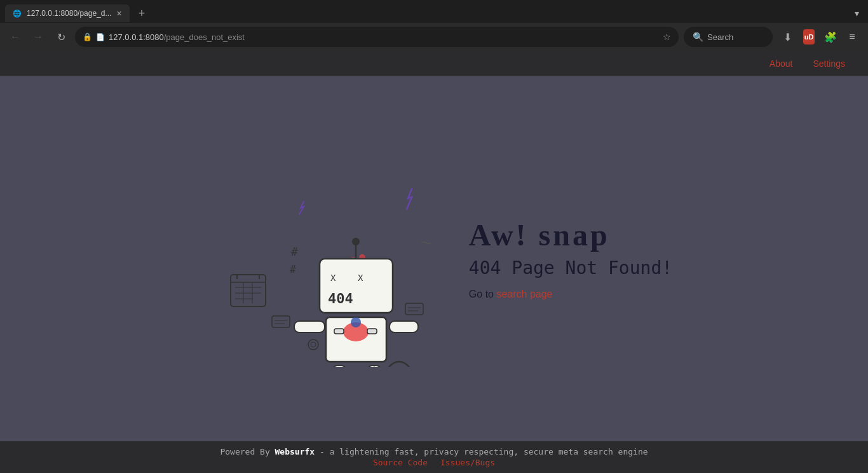 This screenshot has height=473, width=868. I want to click on search-bar: 🔍 Search, so click(728, 37).